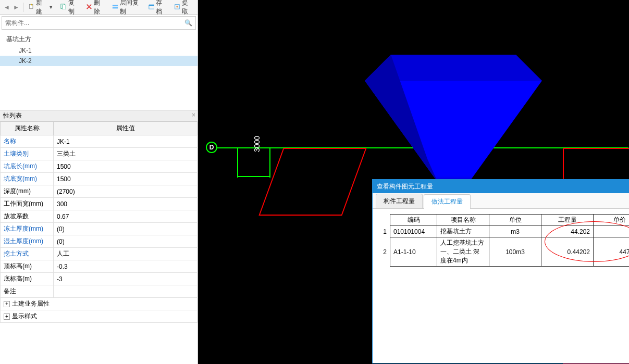  What do you see at coordinates (19, 39) in the screenshot?
I see `tree-root-label: 基坑土方` at bounding box center [19, 39].